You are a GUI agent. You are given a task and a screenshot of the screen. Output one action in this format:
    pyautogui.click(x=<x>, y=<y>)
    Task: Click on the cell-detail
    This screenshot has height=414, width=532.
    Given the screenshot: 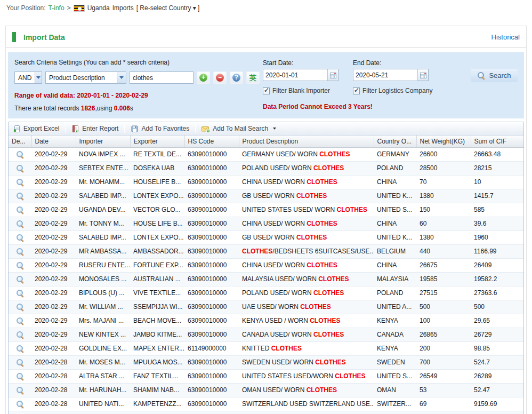 What is the action you would take?
    pyautogui.click(x=20, y=265)
    